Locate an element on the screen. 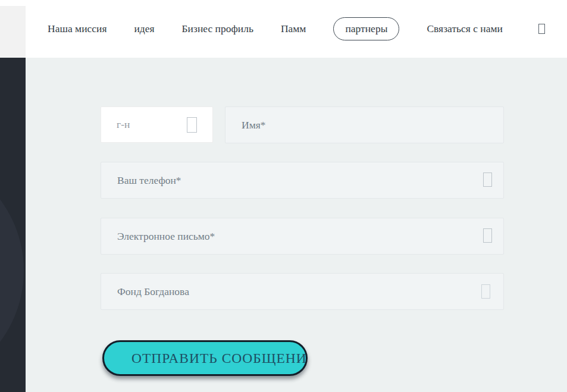  main-nav: Наша миссия идея Бизнес профиль Памм пар… is located at coordinates (296, 29).